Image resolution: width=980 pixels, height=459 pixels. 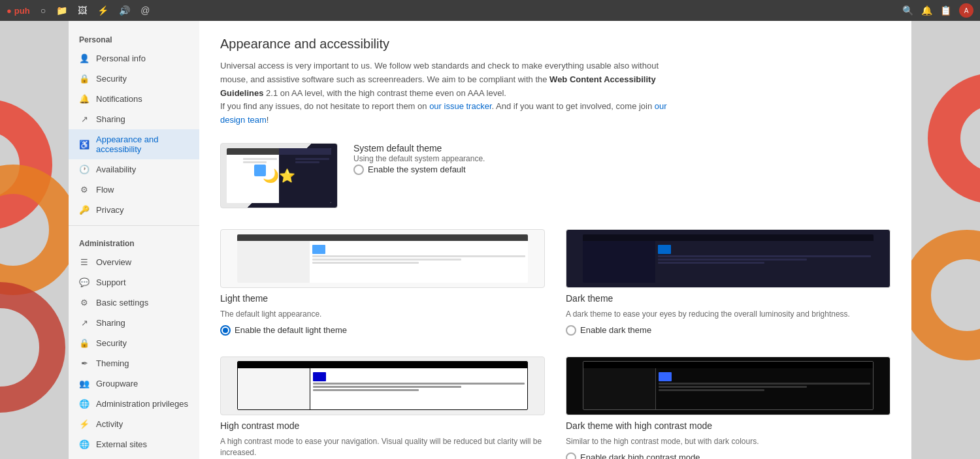 What do you see at coordinates (728, 441) in the screenshot?
I see `dark-hc-theme-desc: Similar to the high contrast mode, but w…` at bounding box center [728, 441].